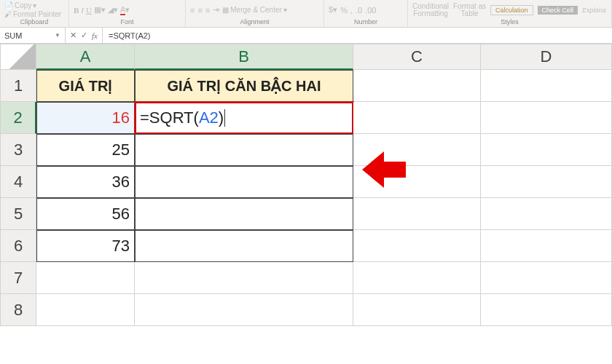  What do you see at coordinates (244, 118) in the screenshot?
I see `cell-B2: =SQRT(A2)` at bounding box center [244, 118].